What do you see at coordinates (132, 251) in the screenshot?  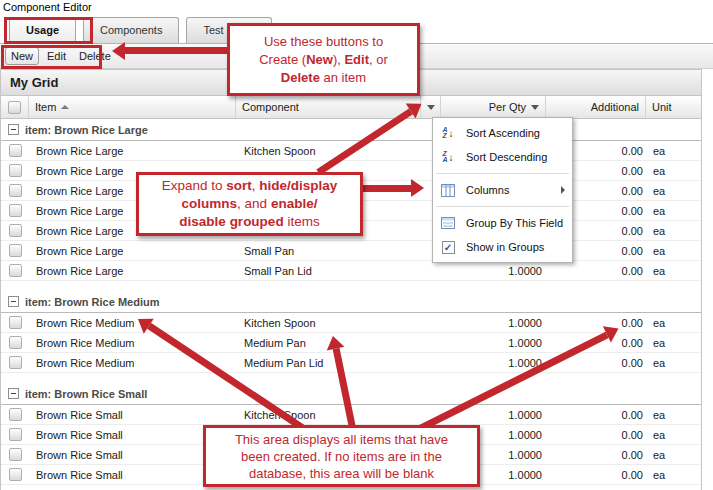 I see `item-cell: Brown Rice Large` at bounding box center [132, 251].